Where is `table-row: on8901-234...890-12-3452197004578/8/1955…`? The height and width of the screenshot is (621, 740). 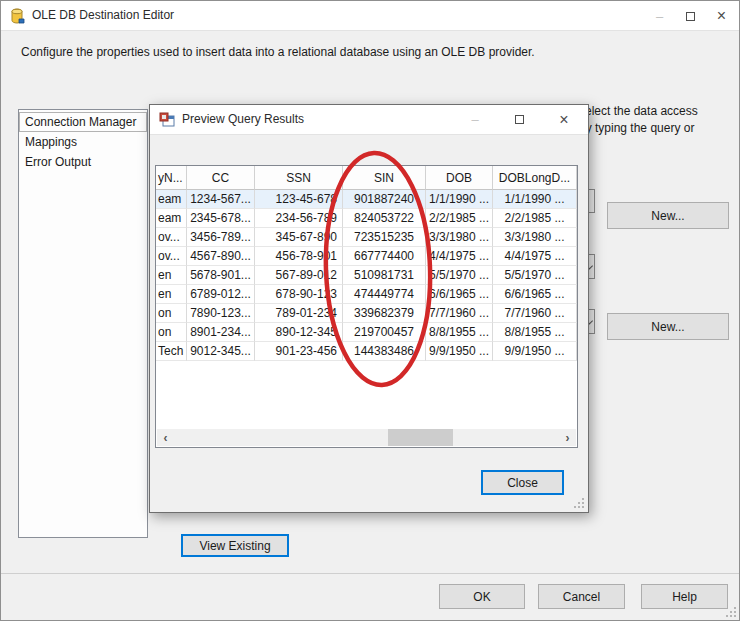
table-row: on8901-234...890-12-3452197004578/8/1955… is located at coordinates (366, 332).